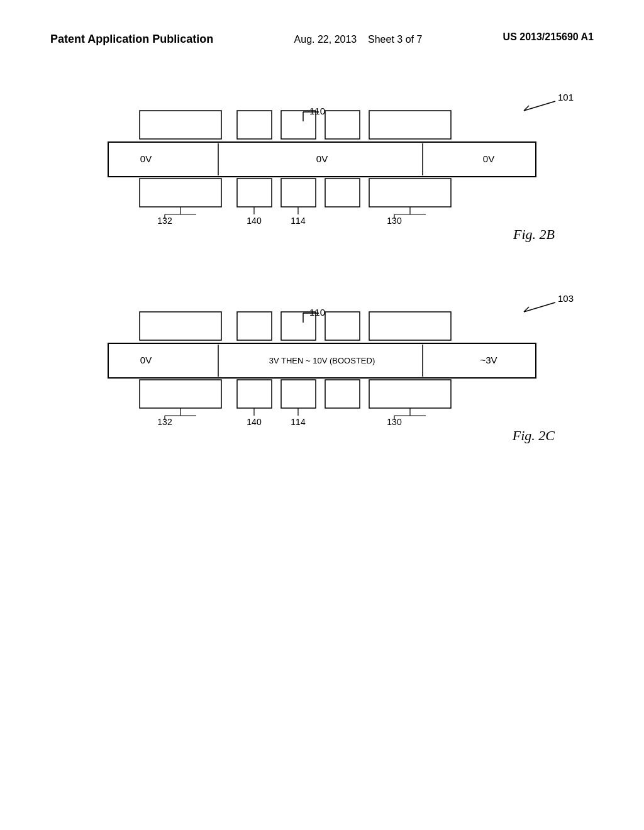 The height and width of the screenshot is (830, 644). Describe the element at coordinates (326, 39) in the screenshot. I see `header-date: Aug. 22, 2013` at that location.